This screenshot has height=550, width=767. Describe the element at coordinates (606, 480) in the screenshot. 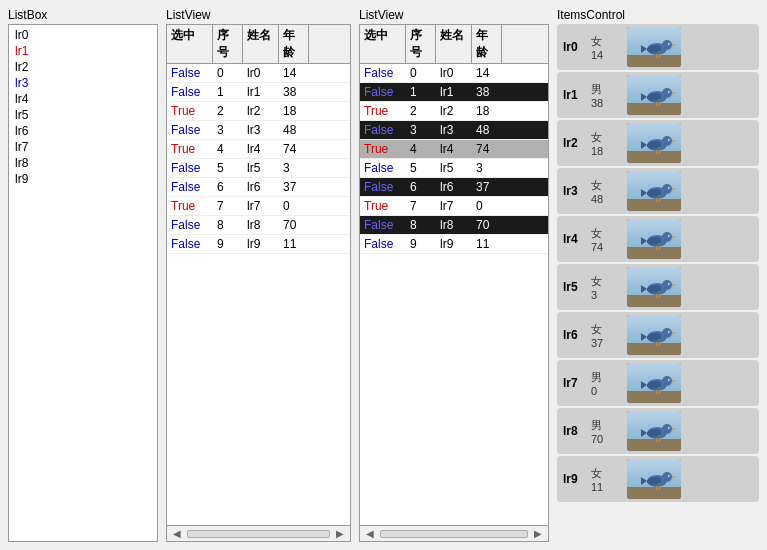

I see `item-gender-age: 女11` at that location.